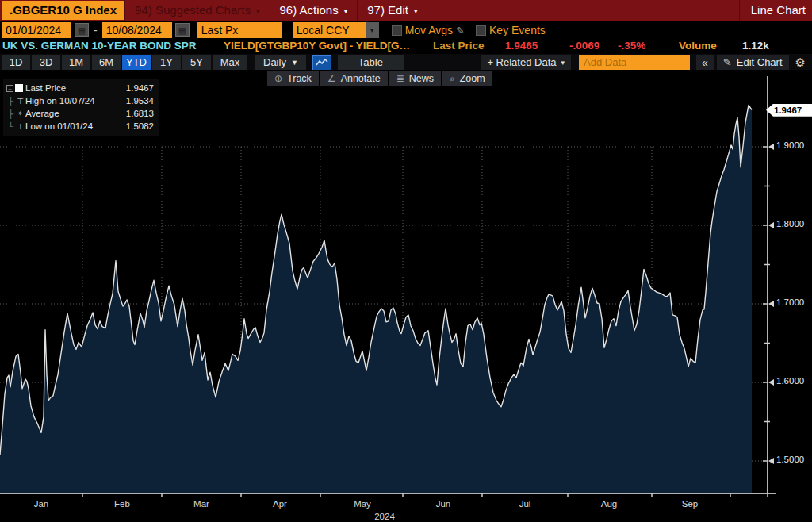 Image resolution: width=812 pixels, height=522 pixels. What do you see at coordinates (309, 10) in the screenshot?
I see `menu-actions-label: 96) Actions` at bounding box center [309, 10].